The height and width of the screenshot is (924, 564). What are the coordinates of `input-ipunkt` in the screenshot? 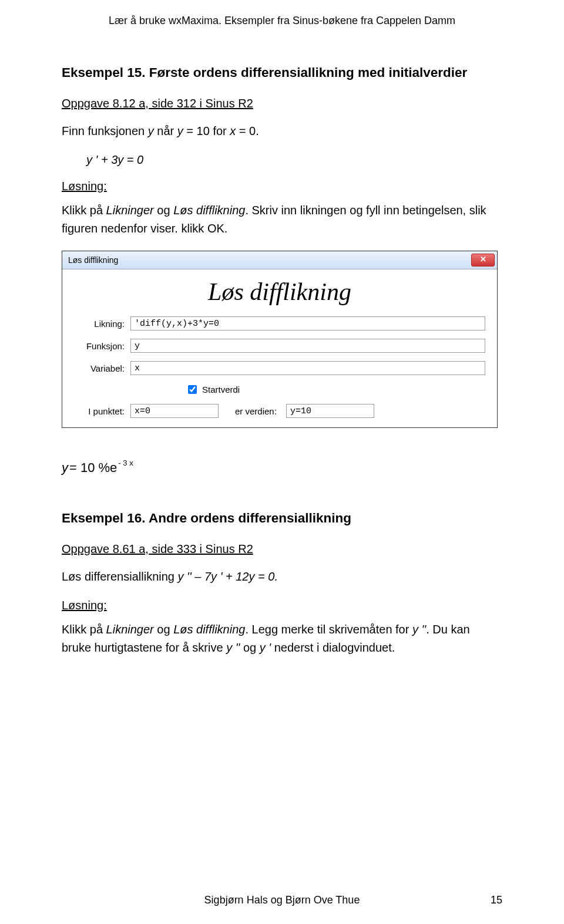 It's located at (174, 411).